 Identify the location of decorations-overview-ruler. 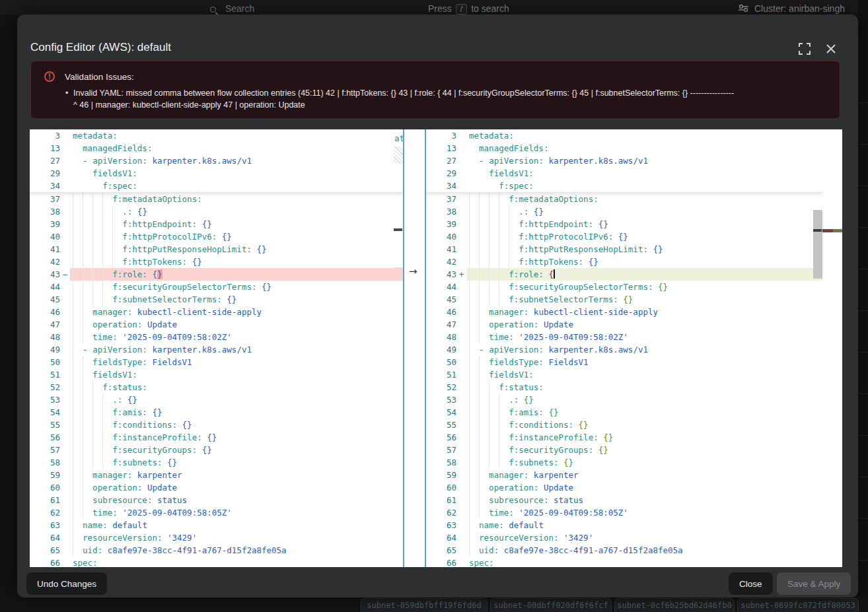
(832, 244).